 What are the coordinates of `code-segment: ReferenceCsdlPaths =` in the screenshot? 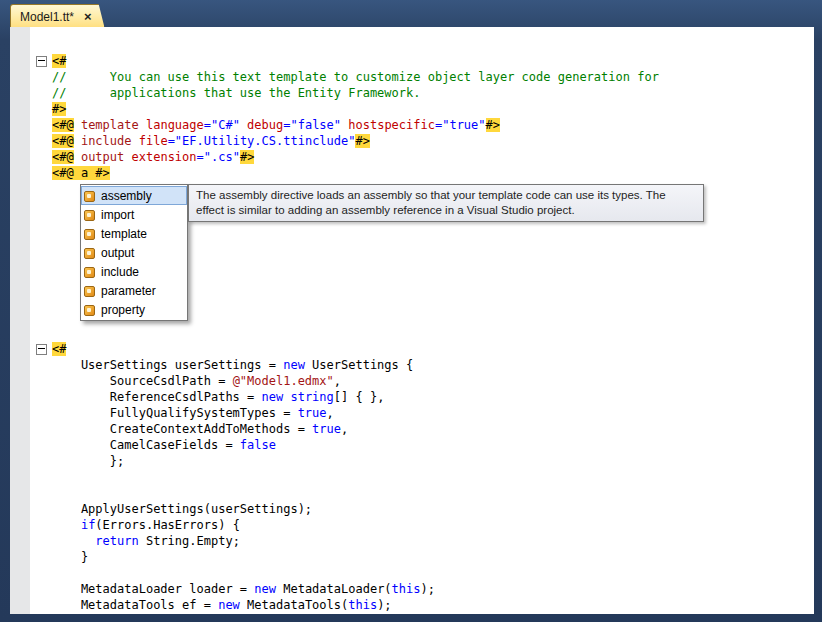 It's located at (157, 397).